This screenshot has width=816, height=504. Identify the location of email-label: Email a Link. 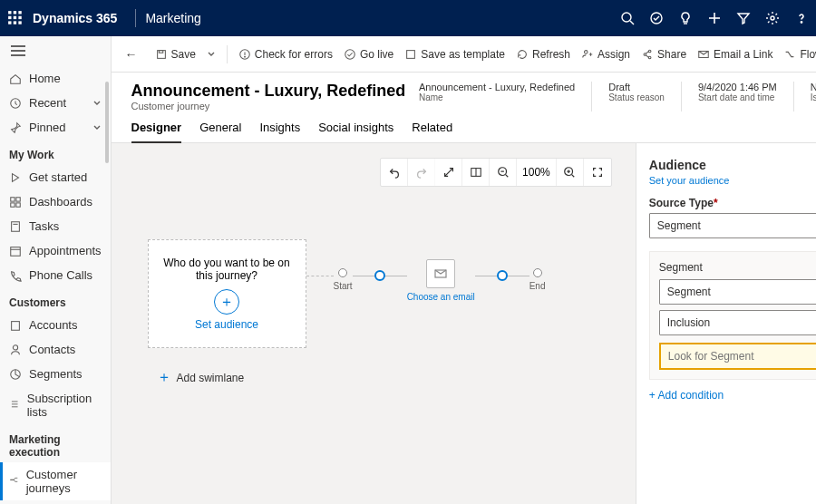
(743, 54).